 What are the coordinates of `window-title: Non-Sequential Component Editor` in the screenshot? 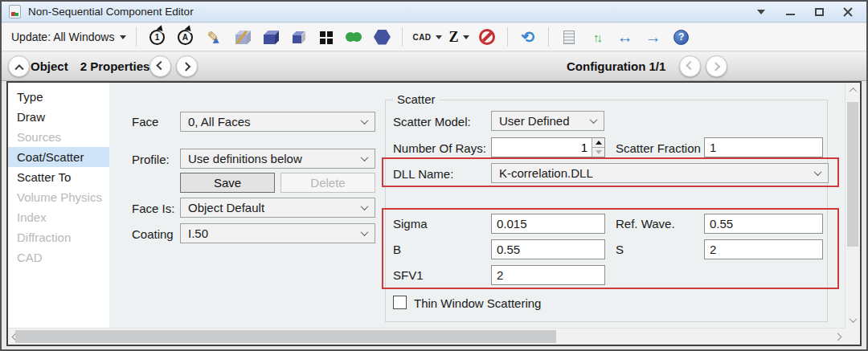 It's located at (111, 11).